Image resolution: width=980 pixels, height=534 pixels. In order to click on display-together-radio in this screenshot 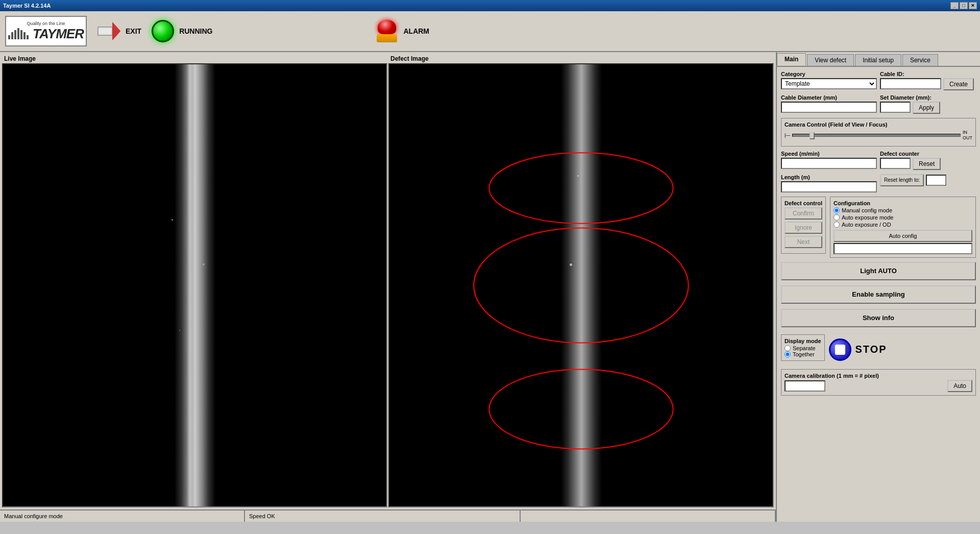, I will do `click(788, 354)`.